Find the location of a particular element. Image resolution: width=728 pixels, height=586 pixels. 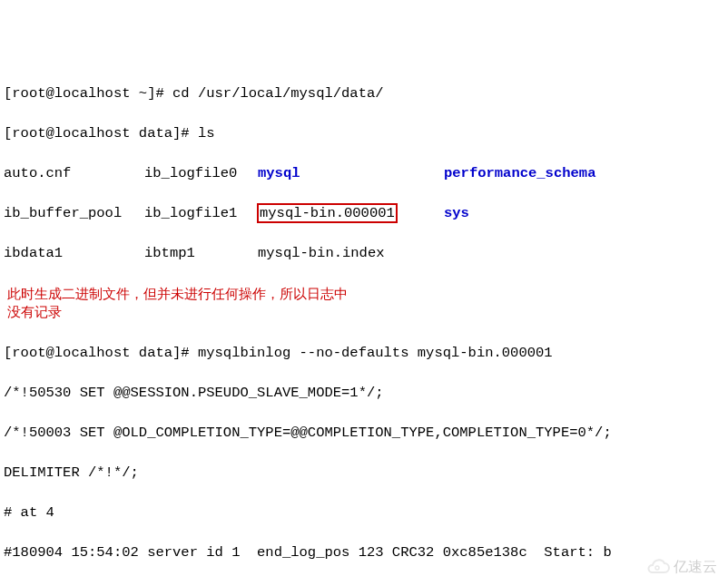

command-text: cd /usr/local/mysql/data/ is located at coordinates (278, 93).